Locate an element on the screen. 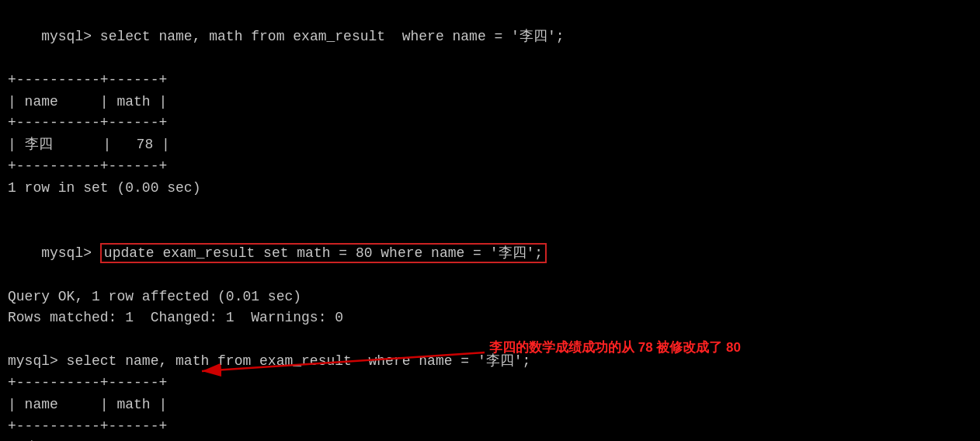 The image size is (980, 441). annotation-text: 李四的数学成绩成功的从 78 被修改成了 80 is located at coordinates (615, 348).